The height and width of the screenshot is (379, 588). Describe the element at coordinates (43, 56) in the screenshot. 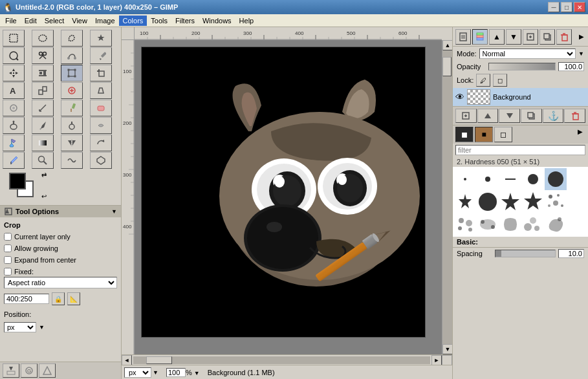

I see `tool-scissors` at that location.